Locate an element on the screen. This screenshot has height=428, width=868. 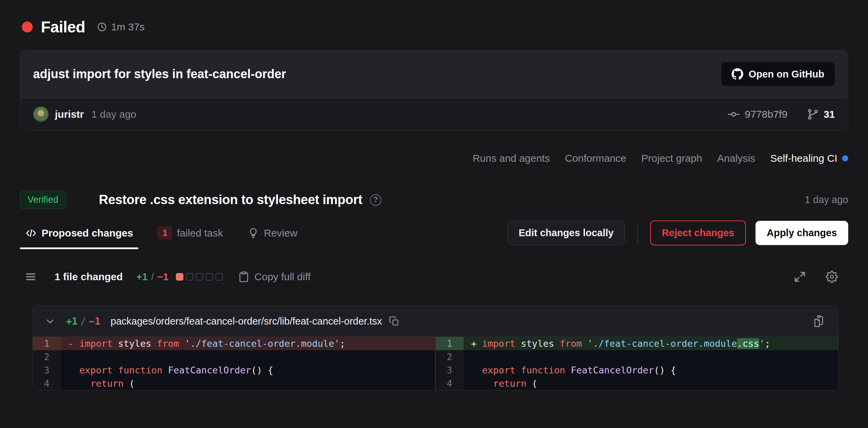
apply-changes-button: Apply changes is located at coordinates (802, 233).